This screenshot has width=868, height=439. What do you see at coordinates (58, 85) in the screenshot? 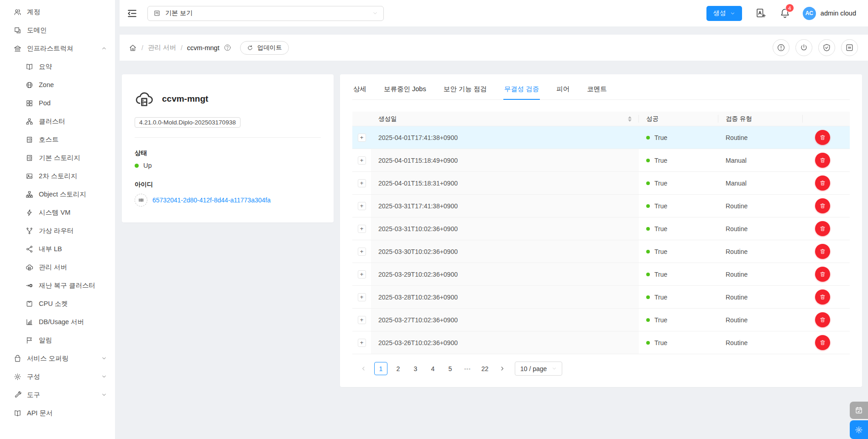
I see `sidebar-item: Zone` at bounding box center [58, 85].